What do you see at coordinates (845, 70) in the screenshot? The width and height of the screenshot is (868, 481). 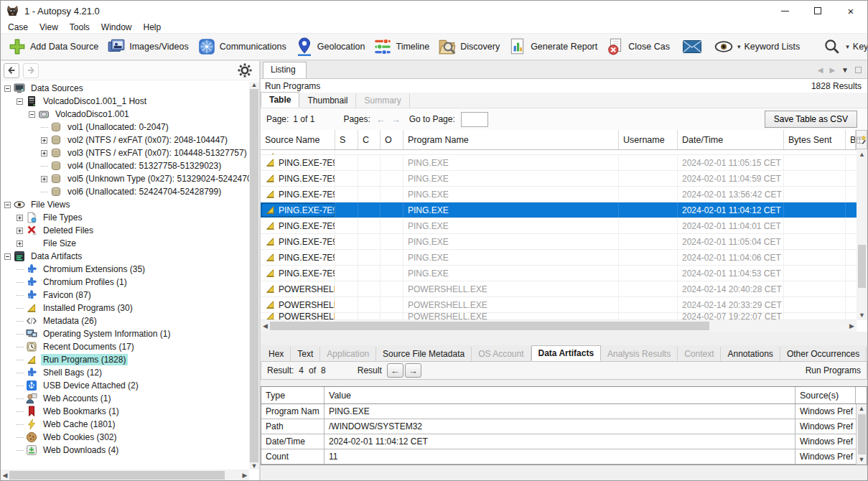 I see `tab-list-dropdown-icon: ▼` at bounding box center [845, 70].